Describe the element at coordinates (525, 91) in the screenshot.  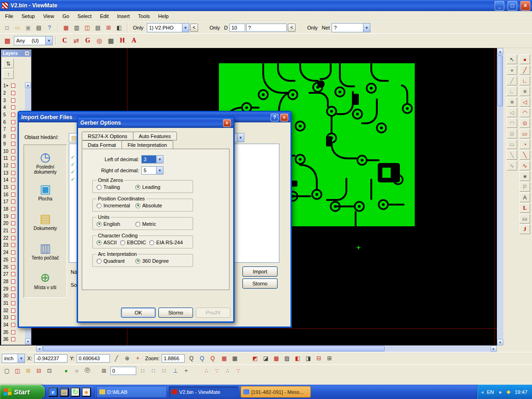
I see `area-tool-icon: ■` at that location.